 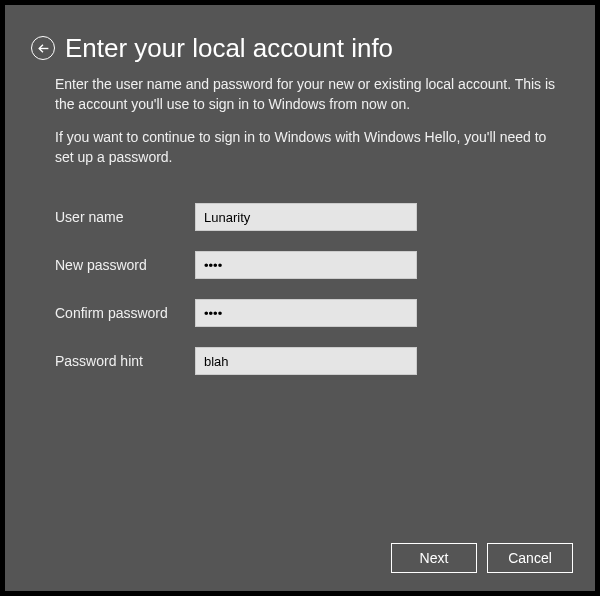 What do you see at coordinates (125, 361) in the screenshot?
I see `hint-label: Password hint` at bounding box center [125, 361].